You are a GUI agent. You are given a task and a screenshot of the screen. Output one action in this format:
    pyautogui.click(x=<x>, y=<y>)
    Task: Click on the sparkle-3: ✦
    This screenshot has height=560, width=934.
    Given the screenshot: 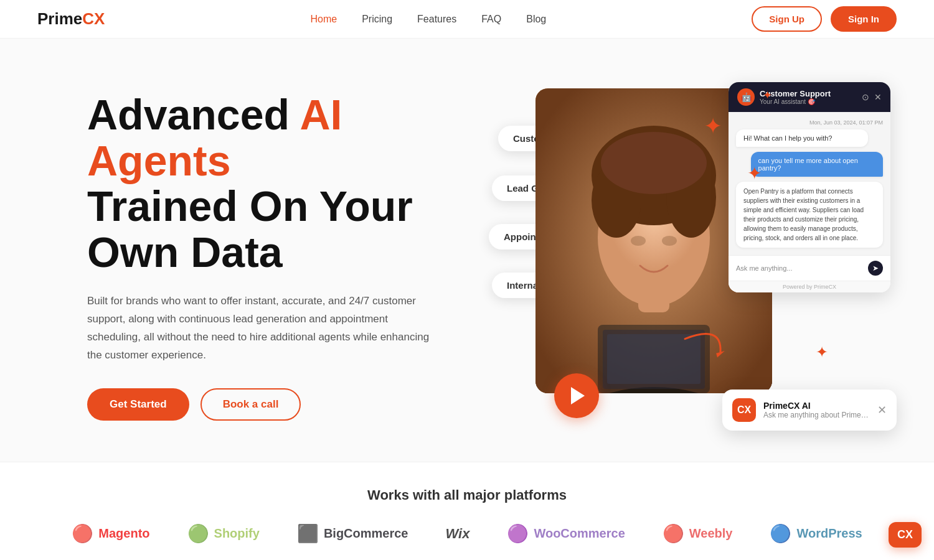 What is the action you would take?
    pyautogui.click(x=822, y=352)
    